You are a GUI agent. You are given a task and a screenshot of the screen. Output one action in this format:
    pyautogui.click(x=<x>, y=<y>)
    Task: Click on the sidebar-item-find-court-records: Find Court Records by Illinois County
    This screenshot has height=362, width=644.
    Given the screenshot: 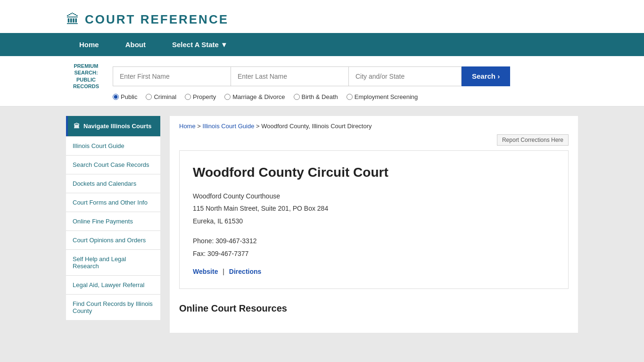 What is the action you would take?
    pyautogui.click(x=113, y=307)
    